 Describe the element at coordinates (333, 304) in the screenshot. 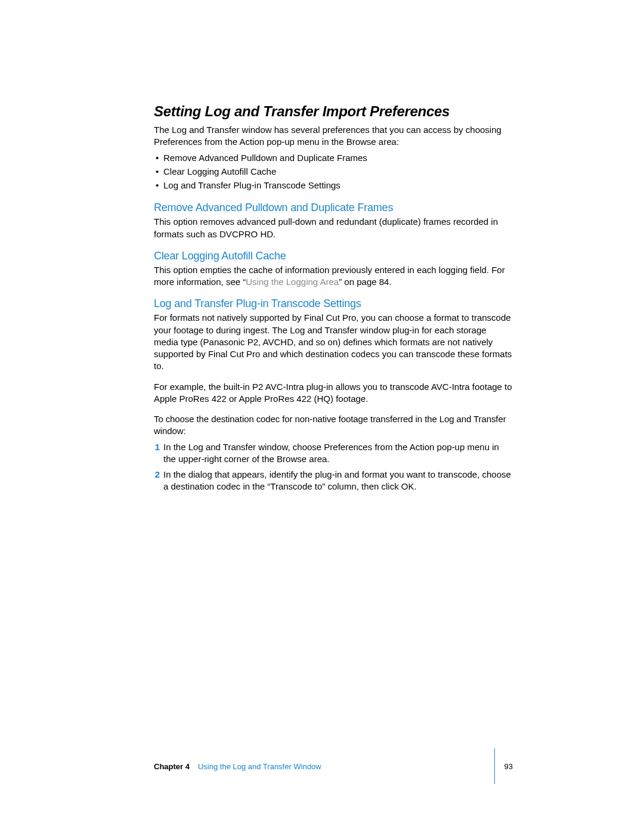

I see `section-heading-transcode: Log and Transfer Plug-in Transcode Setti…` at that location.